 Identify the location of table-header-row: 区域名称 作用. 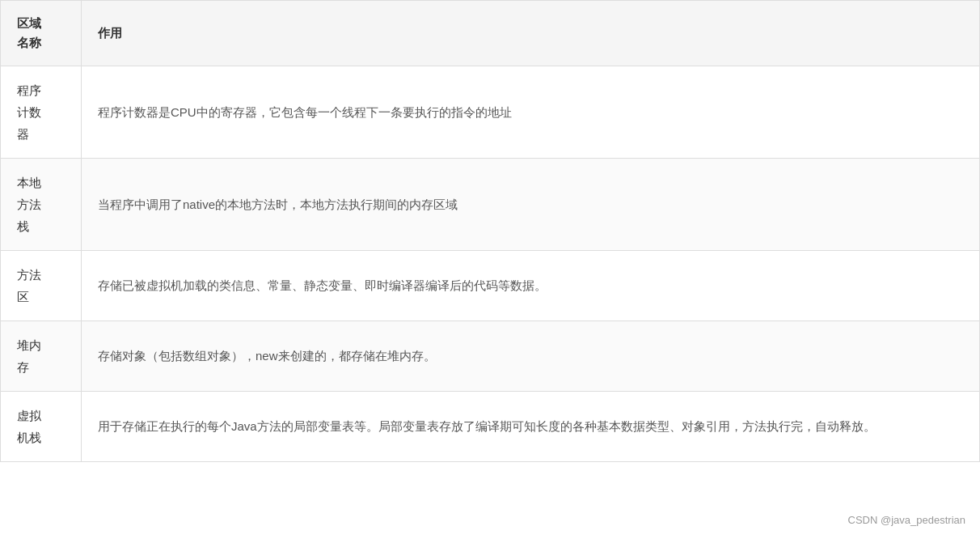
(490, 34).